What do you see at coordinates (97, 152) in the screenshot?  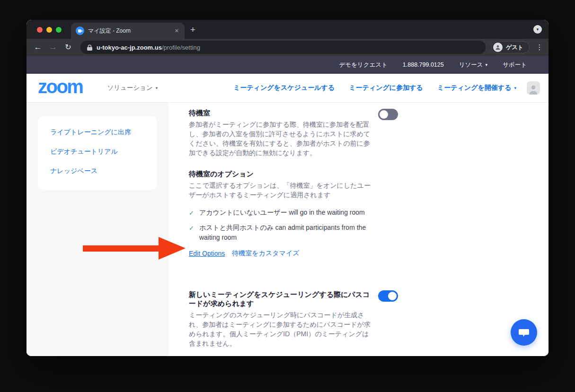 I see `sidebar-link-video-tutorials: ビデオチュートリアル` at bounding box center [97, 152].